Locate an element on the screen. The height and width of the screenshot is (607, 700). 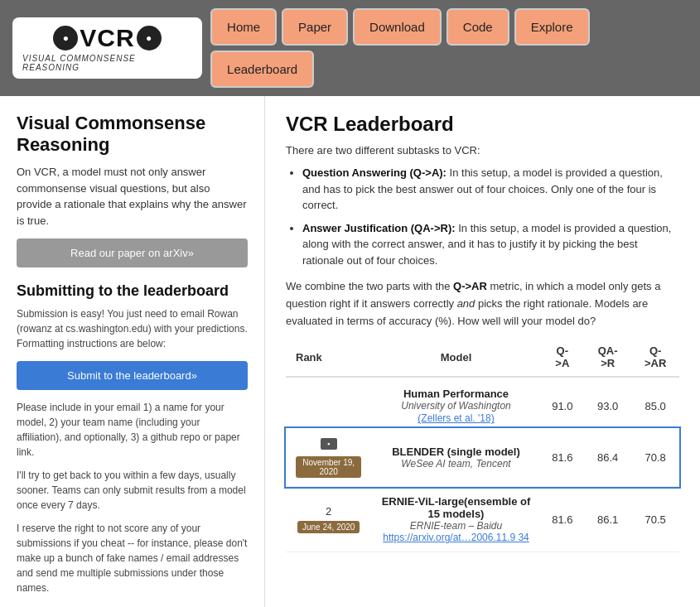
col-qar: Q->AR is located at coordinates (655, 358).